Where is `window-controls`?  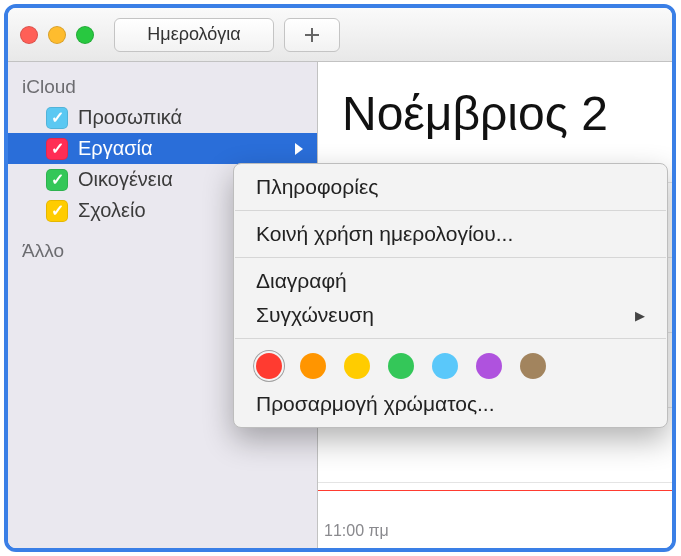
window-controls is located at coordinates (57, 35).